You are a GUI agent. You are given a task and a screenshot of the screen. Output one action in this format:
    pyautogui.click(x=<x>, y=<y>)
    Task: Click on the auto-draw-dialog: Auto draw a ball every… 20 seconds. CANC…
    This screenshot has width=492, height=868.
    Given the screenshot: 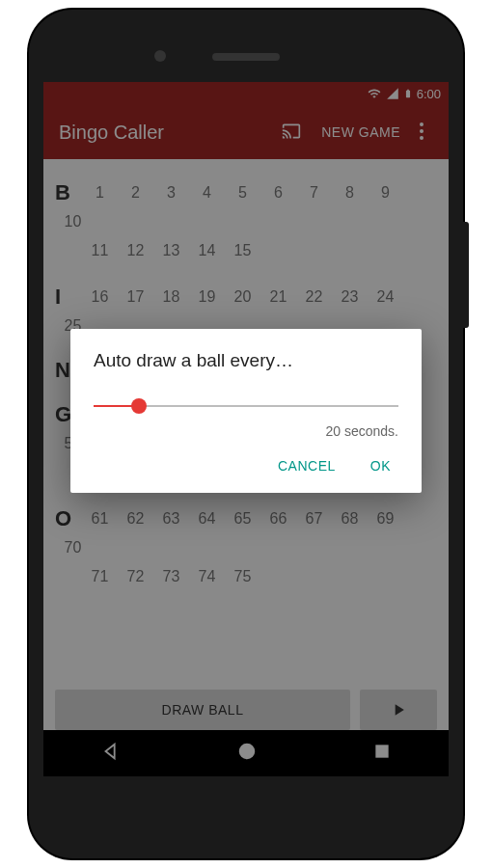 What is the action you would take?
    pyautogui.click(x=246, y=411)
    